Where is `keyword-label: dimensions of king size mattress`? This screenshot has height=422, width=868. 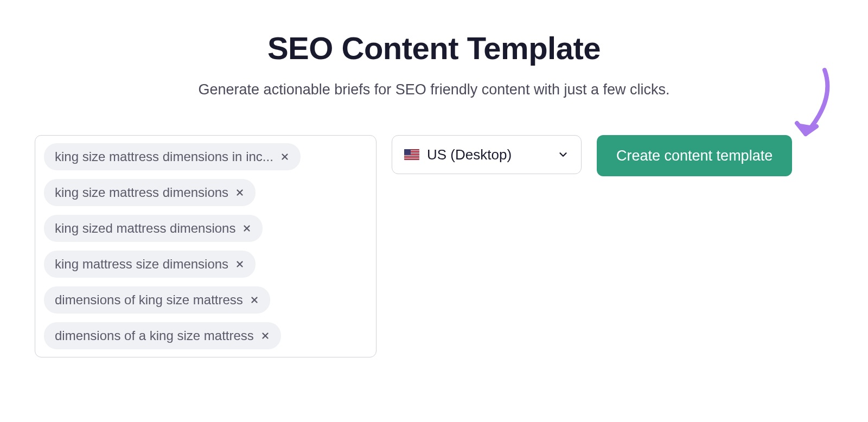
keyword-label: dimensions of king size mattress is located at coordinates (149, 300).